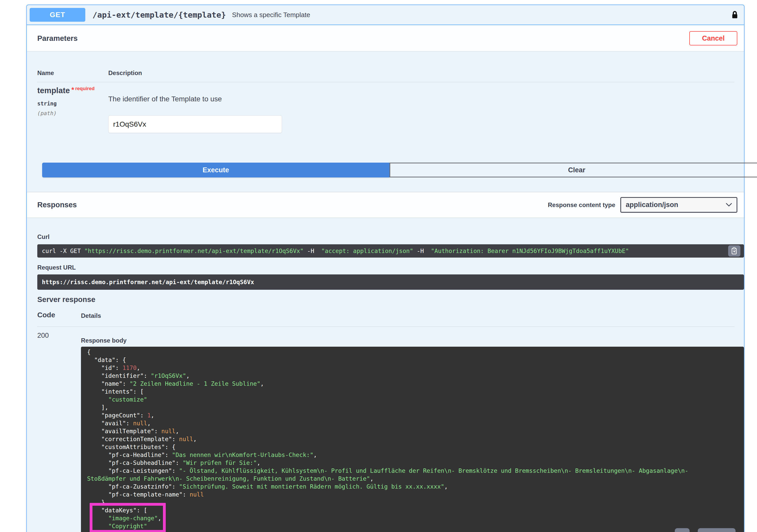 The image size is (757, 532). I want to click on curl-label: Curl, so click(44, 237).